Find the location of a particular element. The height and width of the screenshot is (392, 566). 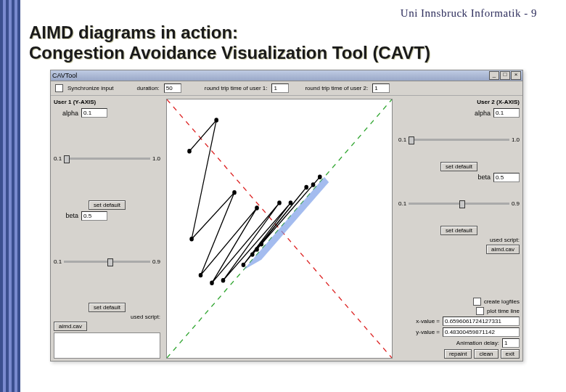

logfiles-checkbox is located at coordinates (477, 302).